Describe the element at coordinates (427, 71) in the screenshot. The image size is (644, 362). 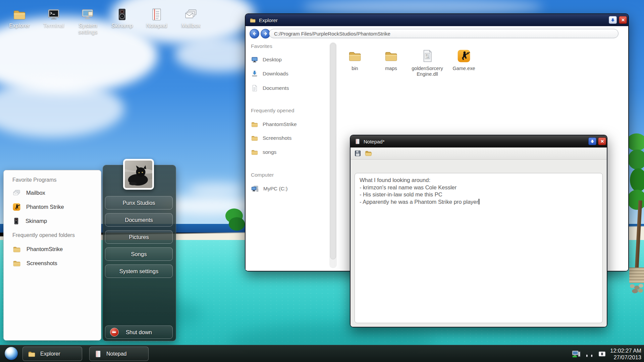
I see `file-label: goldenSorceryEngine.dll` at that location.